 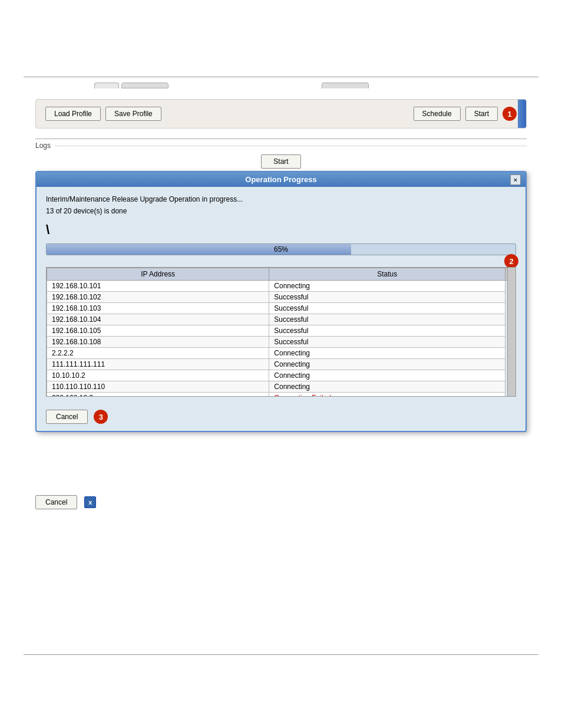 I want to click on col-ip-header: IP Address, so click(x=158, y=275).